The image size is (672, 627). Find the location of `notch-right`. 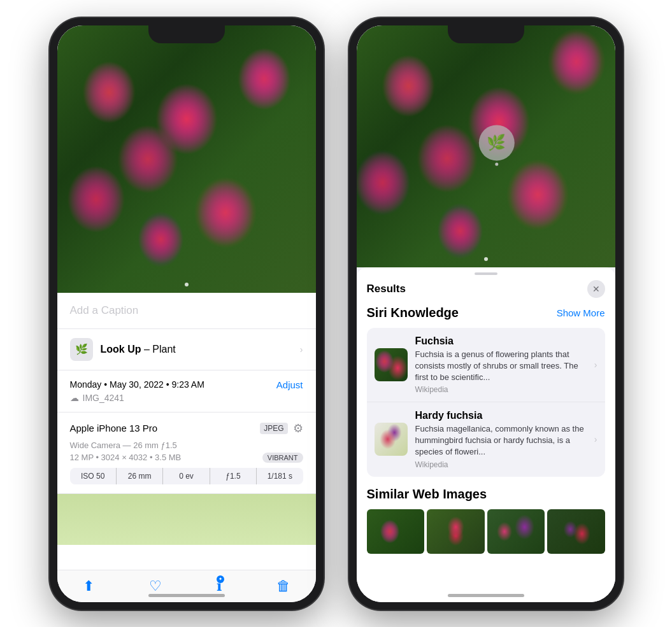

notch-right is located at coordinates (486, 34).